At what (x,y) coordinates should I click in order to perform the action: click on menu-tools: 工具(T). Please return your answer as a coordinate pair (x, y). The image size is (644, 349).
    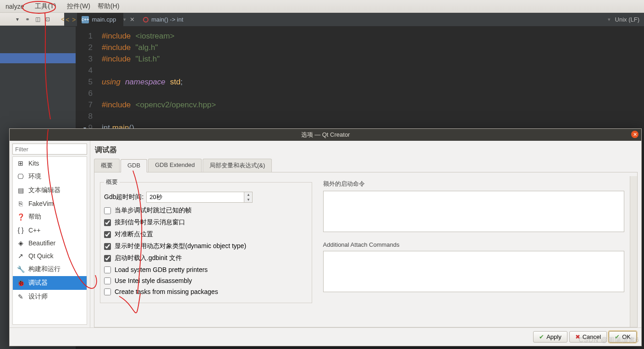
    Looking at the image, I should click on (45, 6).